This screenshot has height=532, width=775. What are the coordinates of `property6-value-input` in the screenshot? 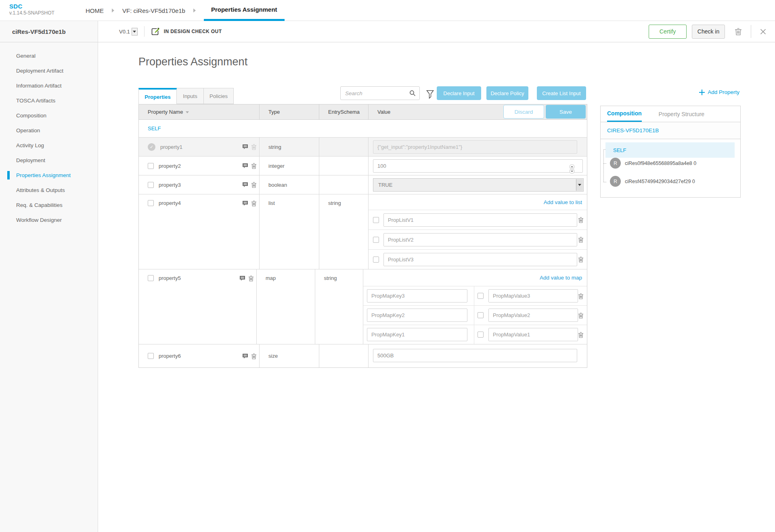 It's located at (475, 356).